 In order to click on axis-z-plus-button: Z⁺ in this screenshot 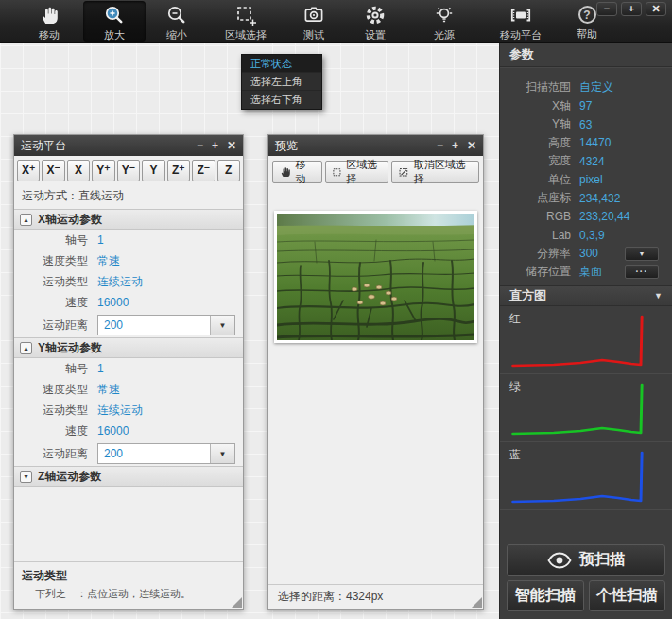, I will do `click(179, 170)`.